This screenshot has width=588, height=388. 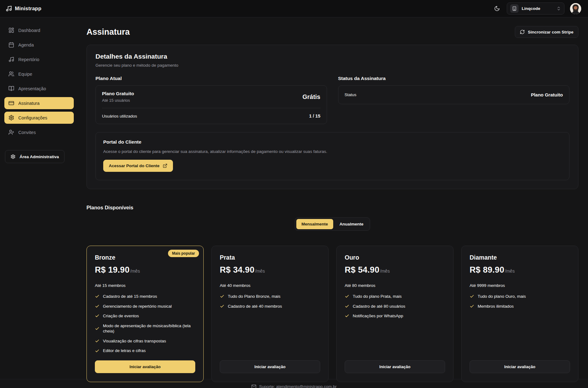 What do you see at coordinates (211, 105) in the screenshot?
I see `current-plan-card: Plano Gratuito Até 15 usuários Grátis Us…` at bounding box center [211, 105].